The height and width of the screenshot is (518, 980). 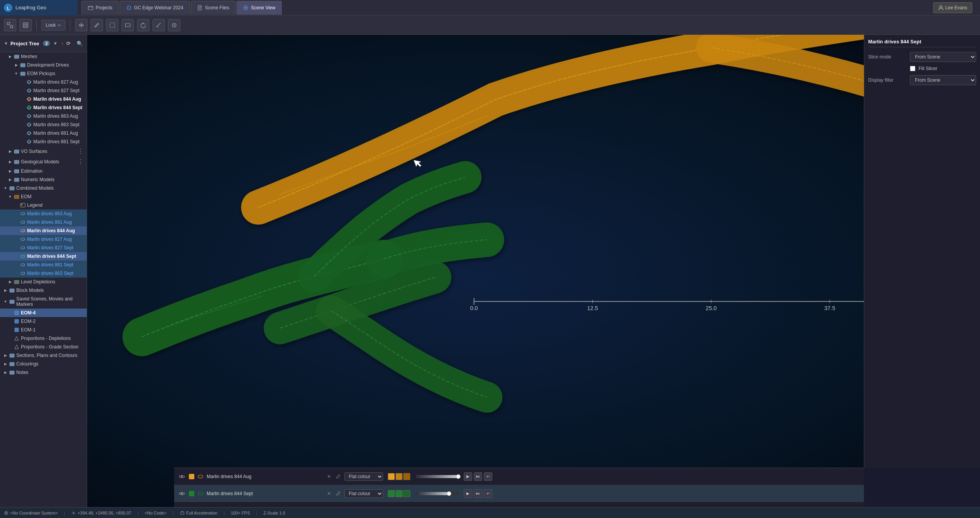 What do you see at coordinates (80, 43) in the screenshot?
I see `tree-search-btn: 🔍` at bounding box center [80, 43].